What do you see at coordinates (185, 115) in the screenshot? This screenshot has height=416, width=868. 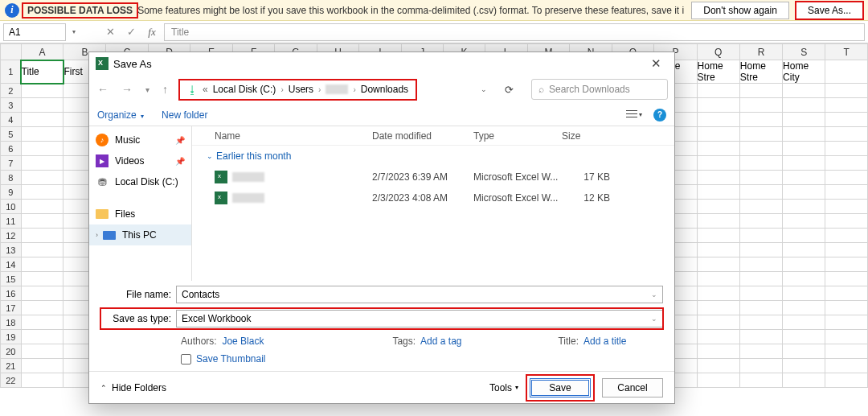 I see `new-folder-button: New folder` at bounding box center [185, 115].